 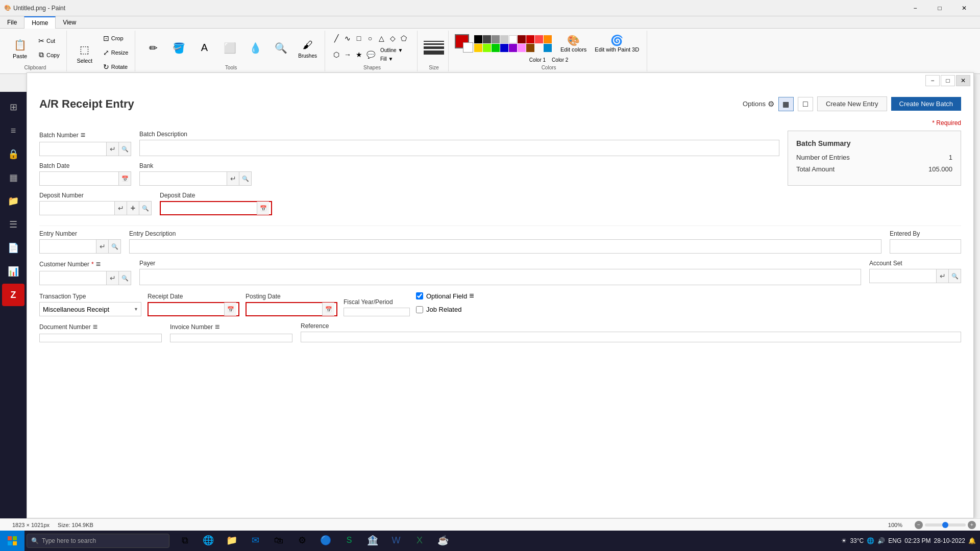 What do you see at coordinates (940, 8) in the screenshot?
I see `maximize-button: □` at bounding box center [940, 8].